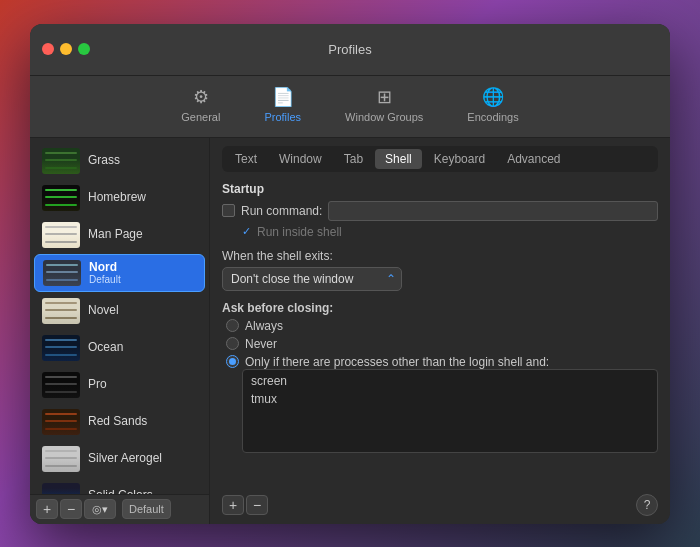 This screenshot has height=547, width=700. Describe the element at coordinates (246, 159) in the screenshot. I see `tab-text: Text` at that location.